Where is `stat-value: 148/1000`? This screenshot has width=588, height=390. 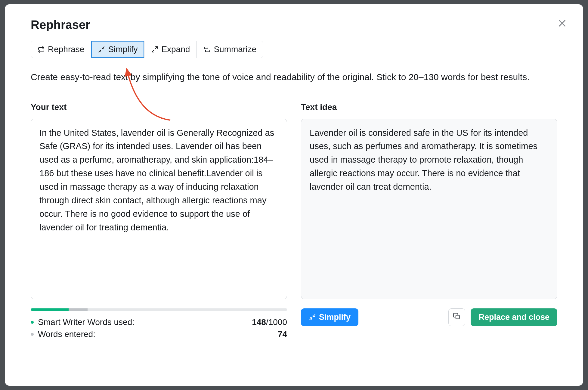
stat-value: 148/1000 is located at coordinates (270, 322).